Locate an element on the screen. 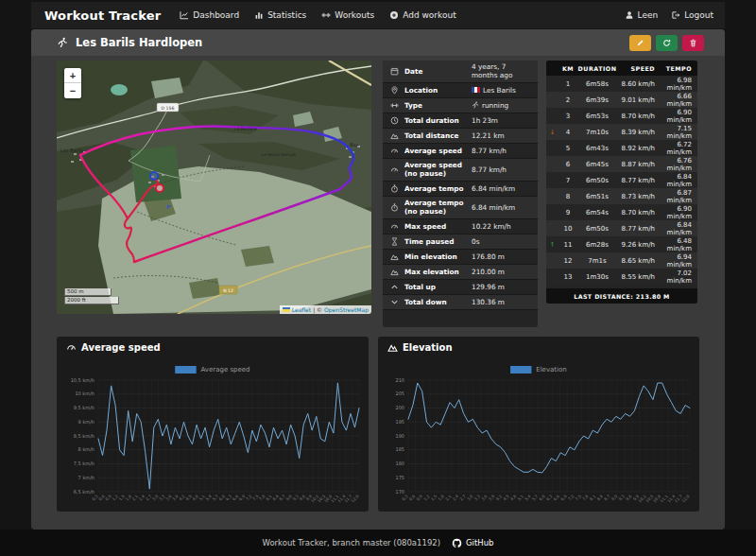 Image resolution: width=756 pixels, height=556 pixels. map-zoom-control: + − is located at coordinates (73, 83).